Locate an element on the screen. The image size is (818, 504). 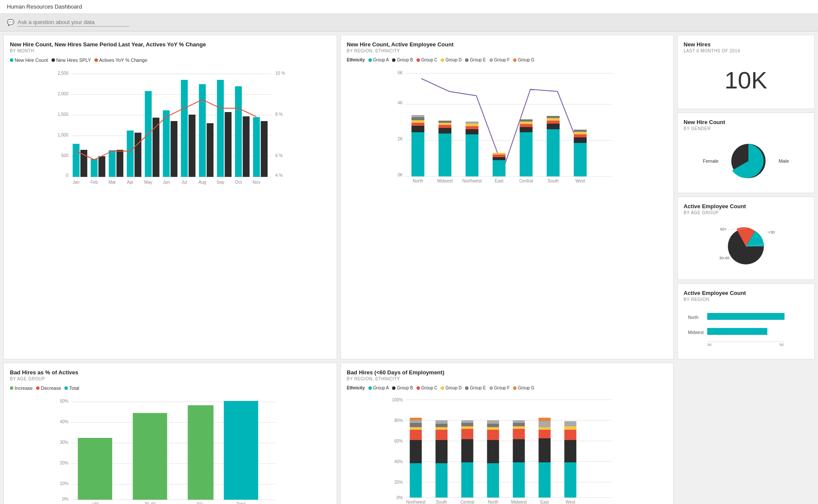
svg-text: 2K is located at coordinates (400, 139).